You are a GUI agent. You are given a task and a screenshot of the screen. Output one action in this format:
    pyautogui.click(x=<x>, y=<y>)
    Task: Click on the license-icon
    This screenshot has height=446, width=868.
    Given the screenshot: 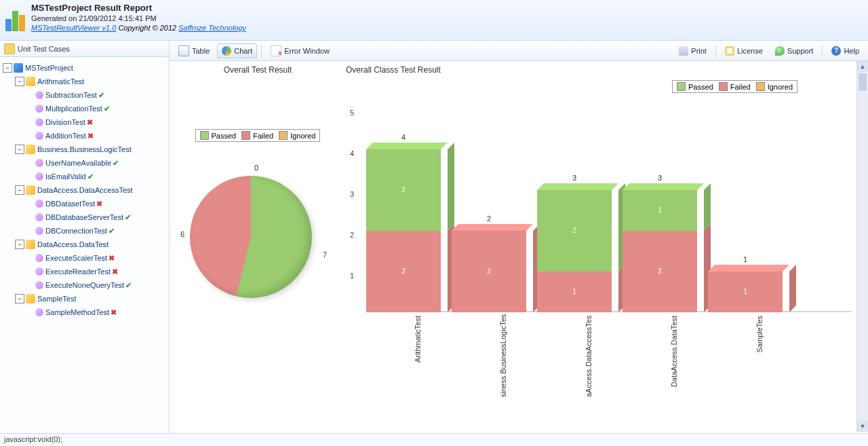 What is the action you would take?
    pyautogui.click(x=730, y=51)
    